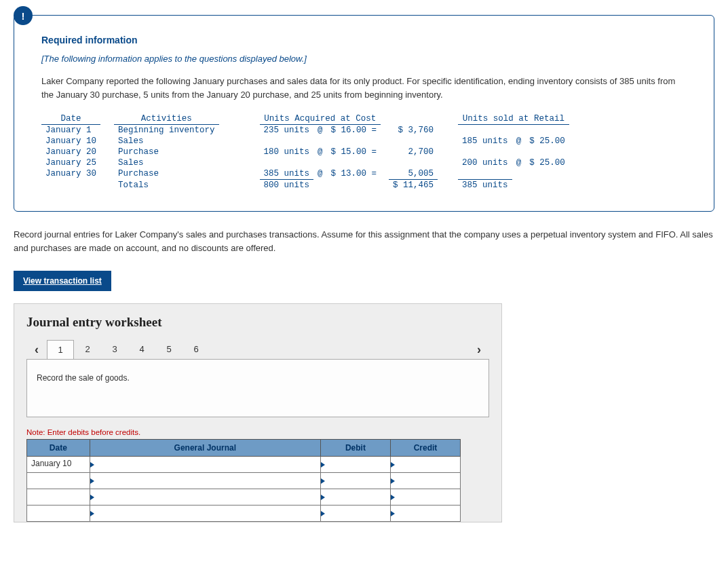 This screenshot has width=728, height=572. I want to click on table-cell: Beginning inventory, so click(167, 130).